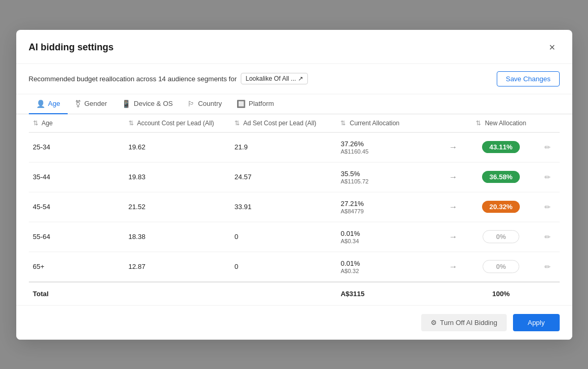 Image resolution: width=588 pixels, height=369 pixels. Describe the element at coordinates (549, 267) in the screenshot. I see `cell-edit-4: ✏` at that location.